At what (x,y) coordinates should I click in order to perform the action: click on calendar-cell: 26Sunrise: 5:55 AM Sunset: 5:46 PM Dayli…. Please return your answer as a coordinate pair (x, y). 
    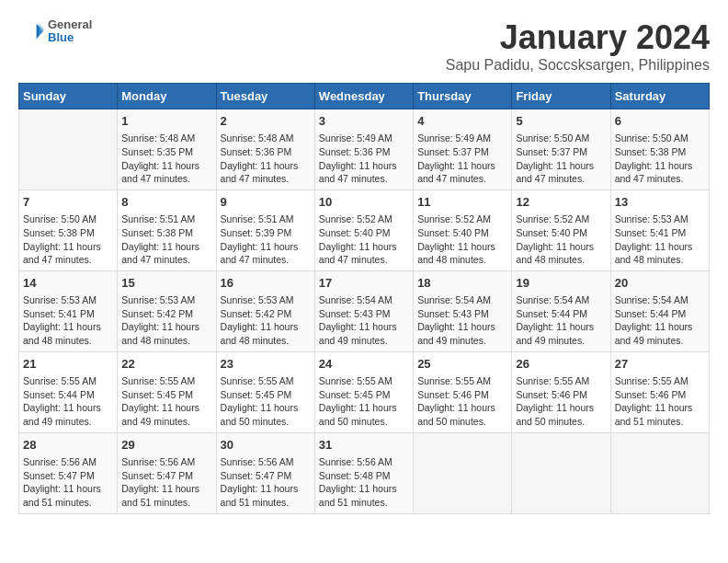
    Looking at the image, I should click on (561, 392).